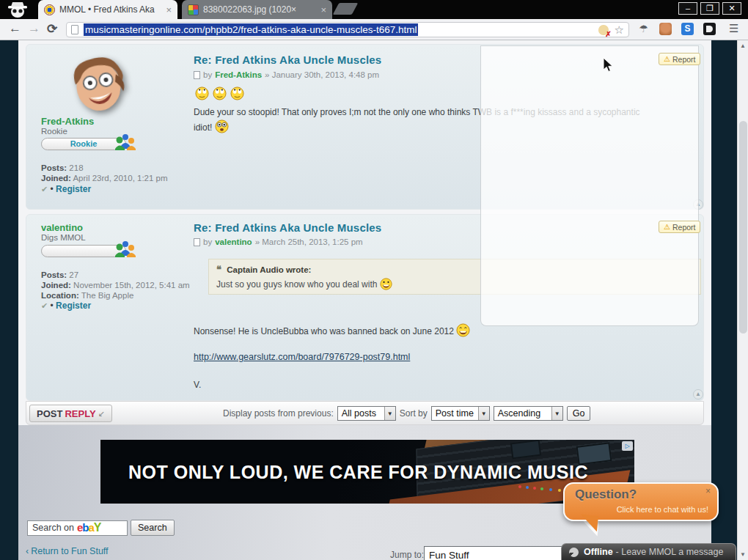  Describe the element at coordinates (75, 29) in the screenshot. I see `page-icon` at that location.